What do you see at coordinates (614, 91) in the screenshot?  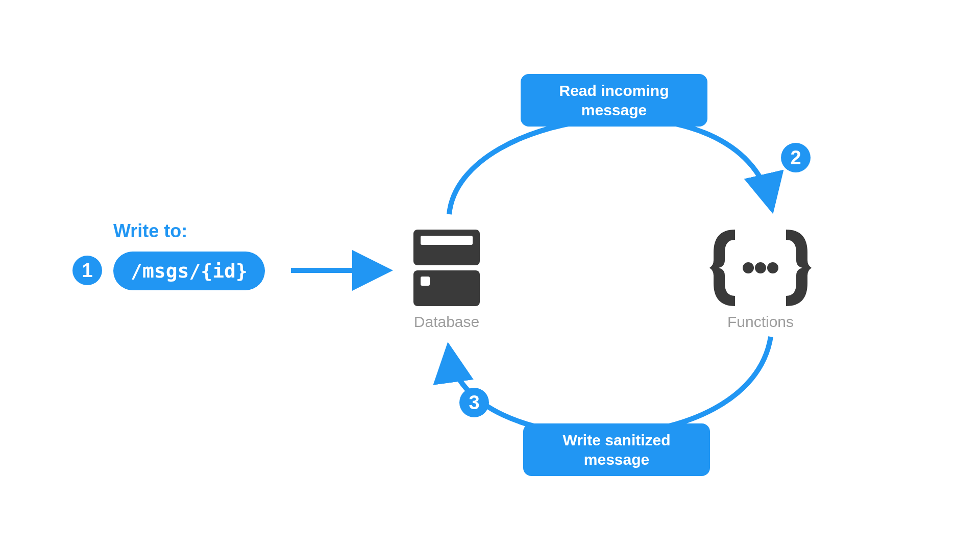 I see `read-line1: Read incoming` at bounding box center [614, 91].